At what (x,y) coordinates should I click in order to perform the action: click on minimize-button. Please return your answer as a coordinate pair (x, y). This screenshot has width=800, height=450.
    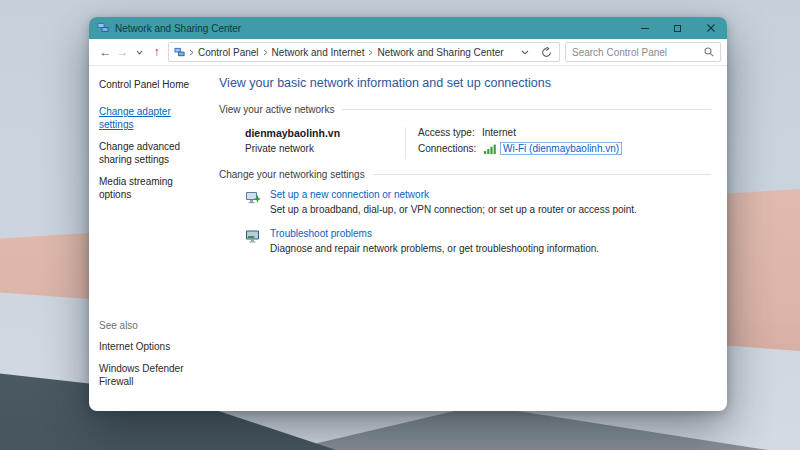
    Looking at the image, I should click on (644, 28).